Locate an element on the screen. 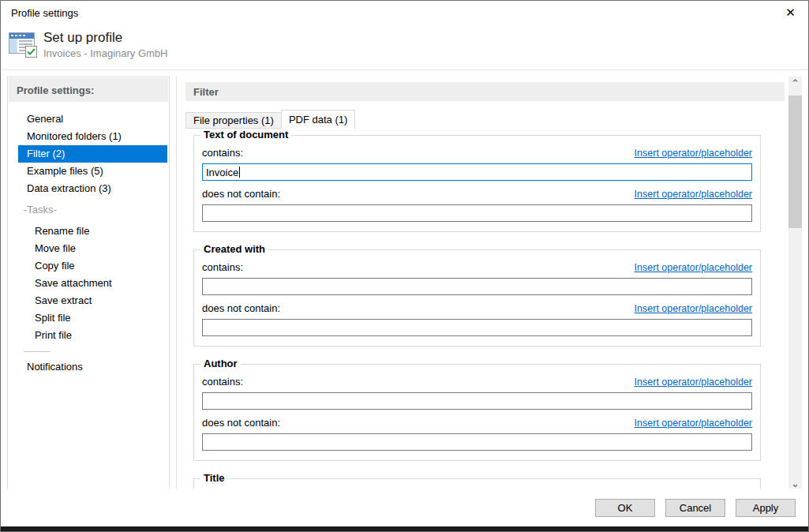 This screenshot has height=532, width=809. sidebar-list: GeneralMonitored folders (1)Filter (2)Ex… is located at coordinates (88, 243).